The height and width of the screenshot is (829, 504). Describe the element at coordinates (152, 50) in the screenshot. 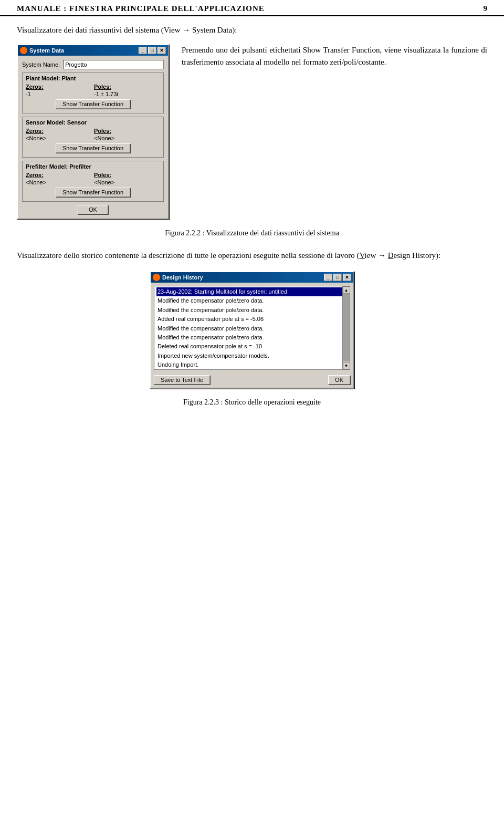

I see `titlebar-controls: _ □ ✕` at that location.